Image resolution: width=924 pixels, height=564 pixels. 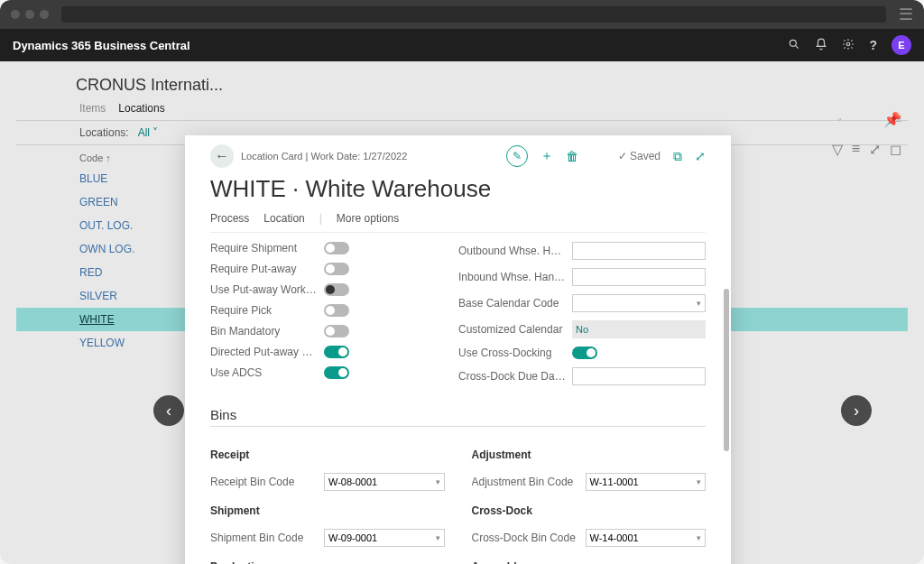 What do you see at coordinates (328, 538) in the screenshot?
I see `form-row: Shipment Bin CodeW-09-0001▾` at bounding box center [328, 538].